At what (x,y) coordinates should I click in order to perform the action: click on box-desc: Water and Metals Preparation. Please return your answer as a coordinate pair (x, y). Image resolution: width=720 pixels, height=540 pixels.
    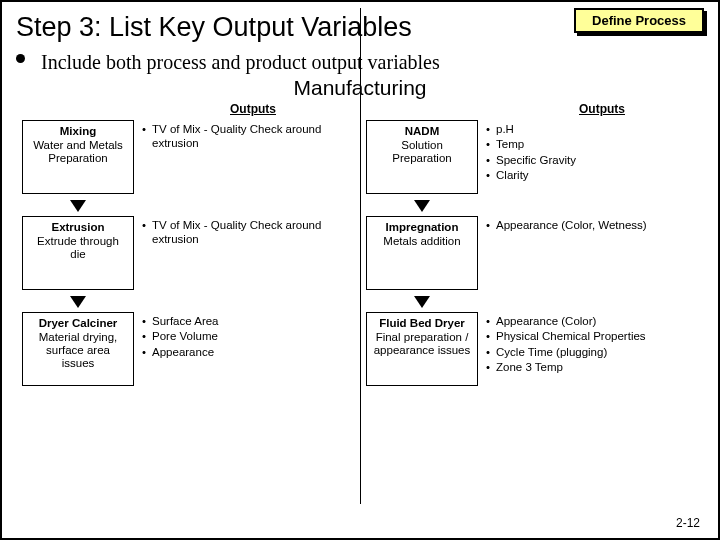
    Looking at the image, I should click on (78, 152).